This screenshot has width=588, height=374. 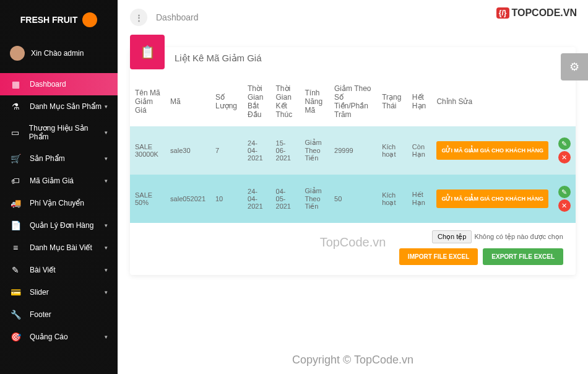 I want to click on brand-text: FRESH FRUIT, so click(x=50, y=20).